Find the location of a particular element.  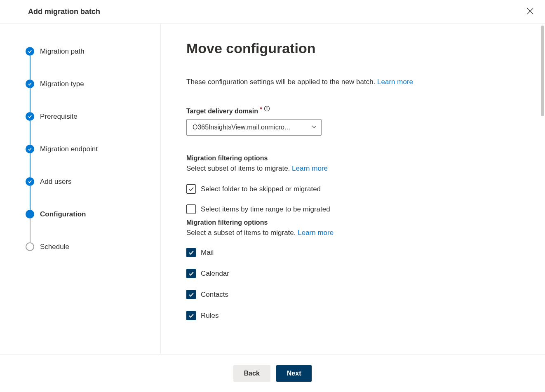

step-label: Migration endpoint is located at coordinates (69, 149).